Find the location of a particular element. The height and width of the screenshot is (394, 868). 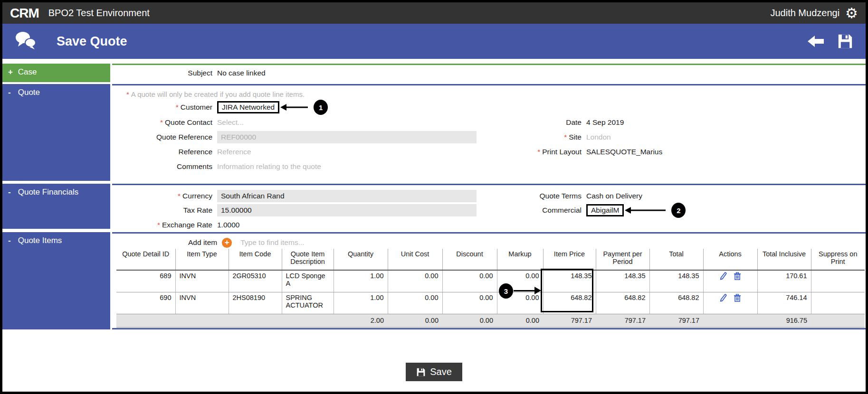

title-bar: Save Quote is located at coordinates (434, 41).